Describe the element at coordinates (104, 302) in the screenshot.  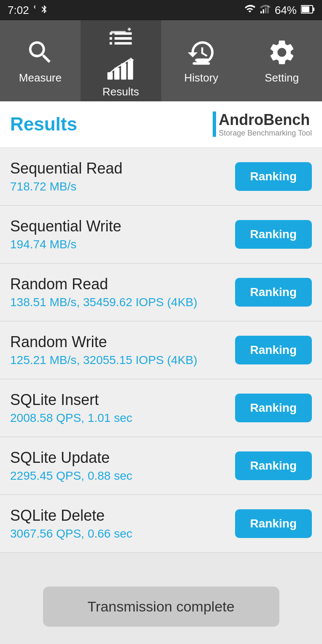
I see `benchmark-value: 138.51 MB/s, 35459.62 IOPS (4KB)` at that location.